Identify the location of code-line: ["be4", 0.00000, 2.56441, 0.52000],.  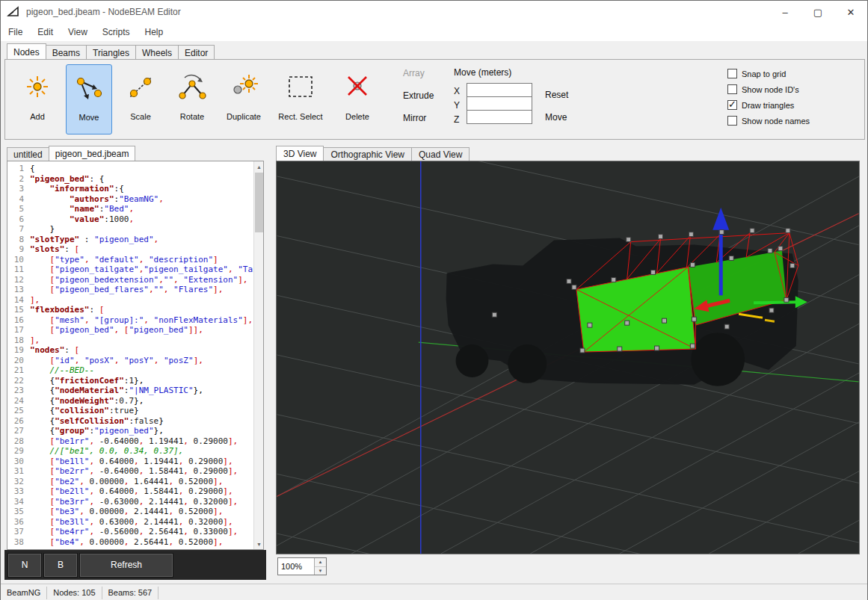
(142, 542).